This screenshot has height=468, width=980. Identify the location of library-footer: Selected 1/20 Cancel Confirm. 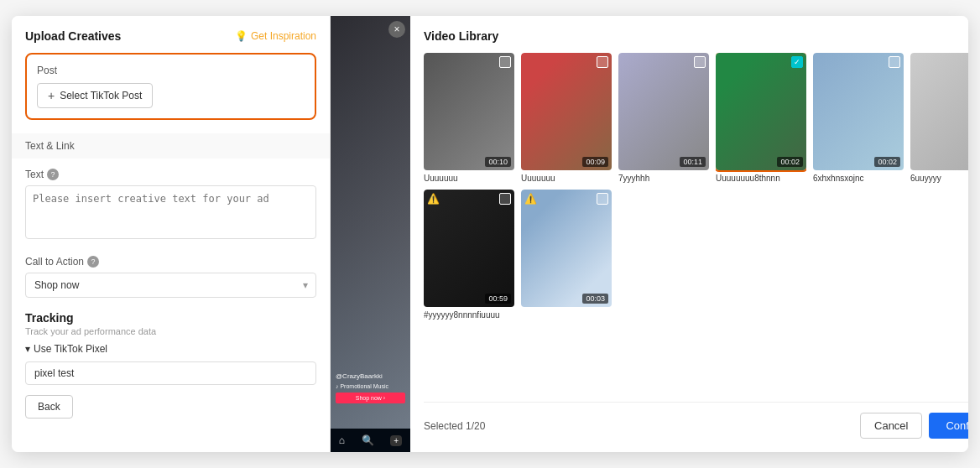
(696, 420).